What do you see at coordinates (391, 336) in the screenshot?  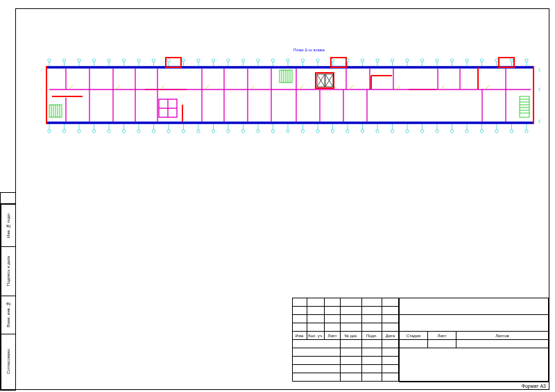 I see `rev-header-data: Дата` at bounding box center [391, 336].